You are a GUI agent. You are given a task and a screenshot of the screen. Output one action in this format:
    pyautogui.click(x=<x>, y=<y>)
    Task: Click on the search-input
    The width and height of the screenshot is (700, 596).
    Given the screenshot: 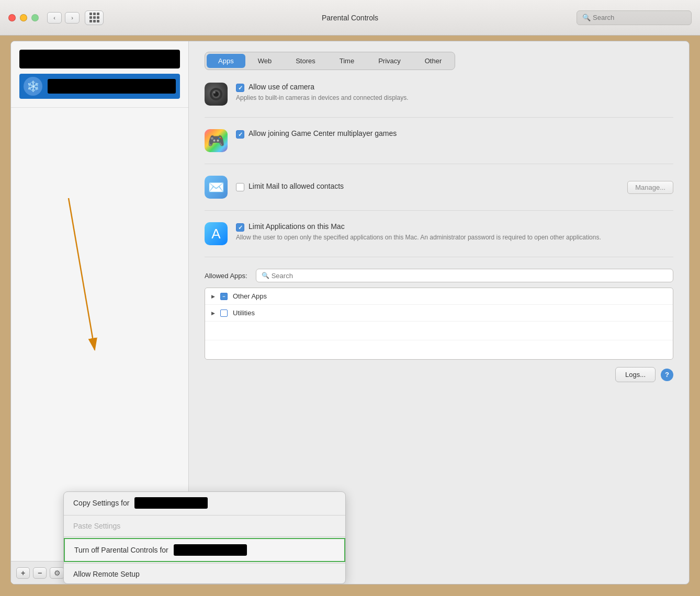 What is the action you would take?
    pyautogui.click(x=639, y=18)
    